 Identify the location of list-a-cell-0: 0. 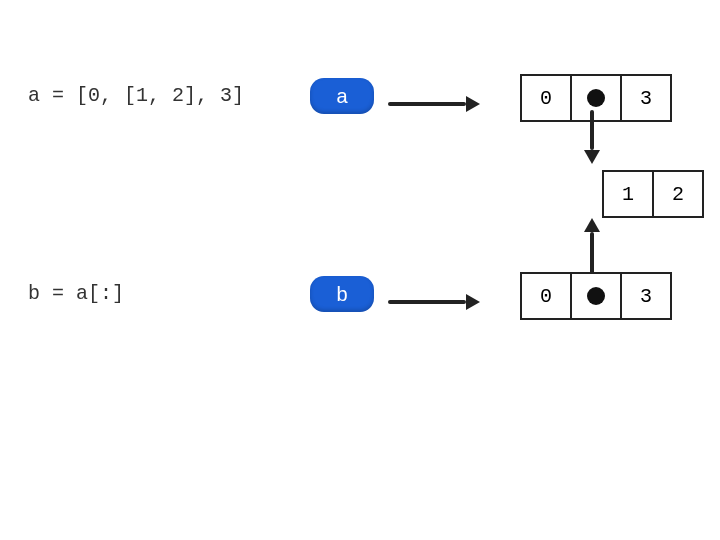
(546, 98).